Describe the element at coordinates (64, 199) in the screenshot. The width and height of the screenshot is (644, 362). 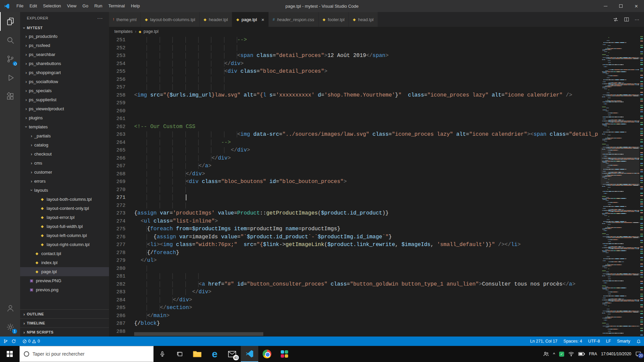
I see `tree-item-layout-both-columns.tpl: ◆layout-both-columns.tpl` at that location.